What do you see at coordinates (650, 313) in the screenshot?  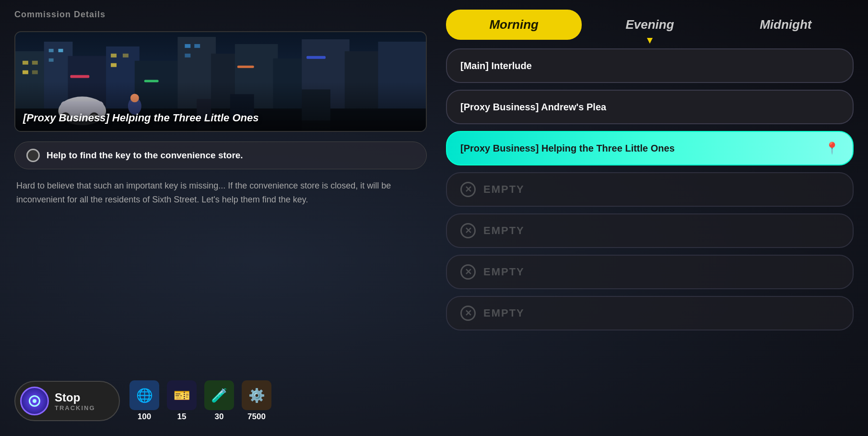 I see `quest-item-empty-4: ✕ EMPTY` at bounding box center [650, 313].